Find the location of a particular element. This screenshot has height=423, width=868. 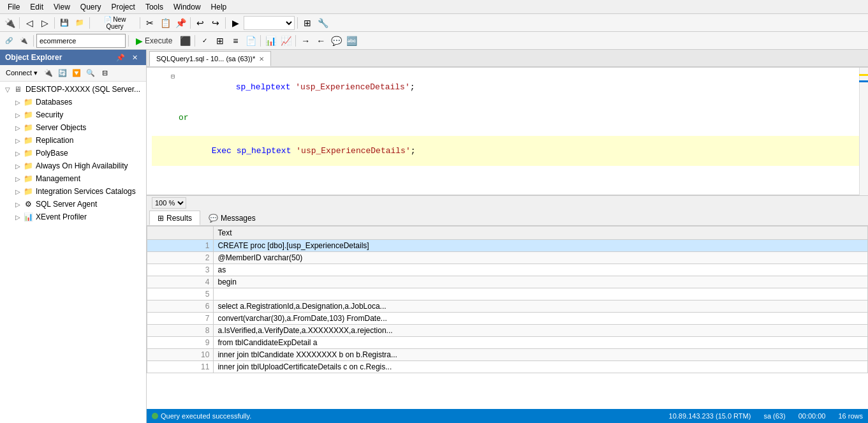

stop-btn: ⬛ is located at coordinates (185, 41).